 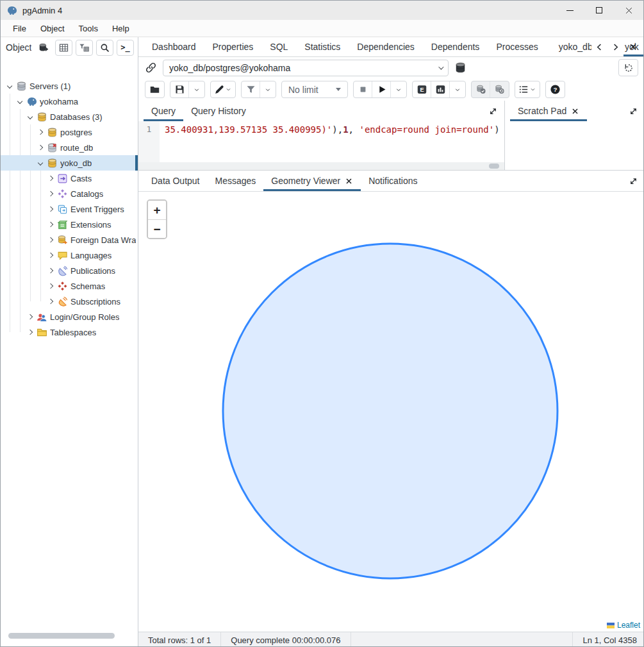 What do you see at coordinates (279, 47) in the screenshot?
I see `tab-sql: SQL` at bounding box center [279, 47].